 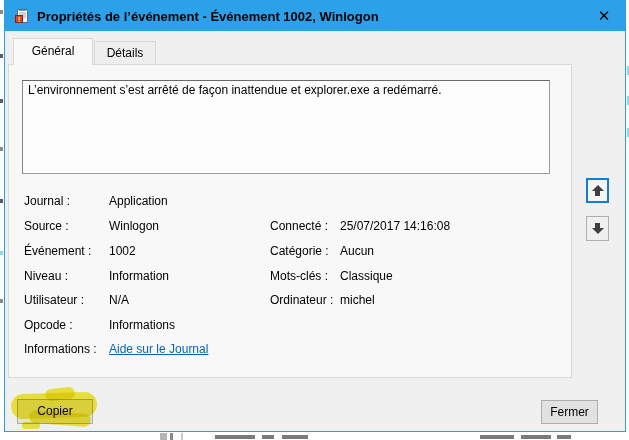 What do you see at coordinates (570, 412) in the screenshot?
I see `close-button: Fermer` at bounding box center [570, 412].